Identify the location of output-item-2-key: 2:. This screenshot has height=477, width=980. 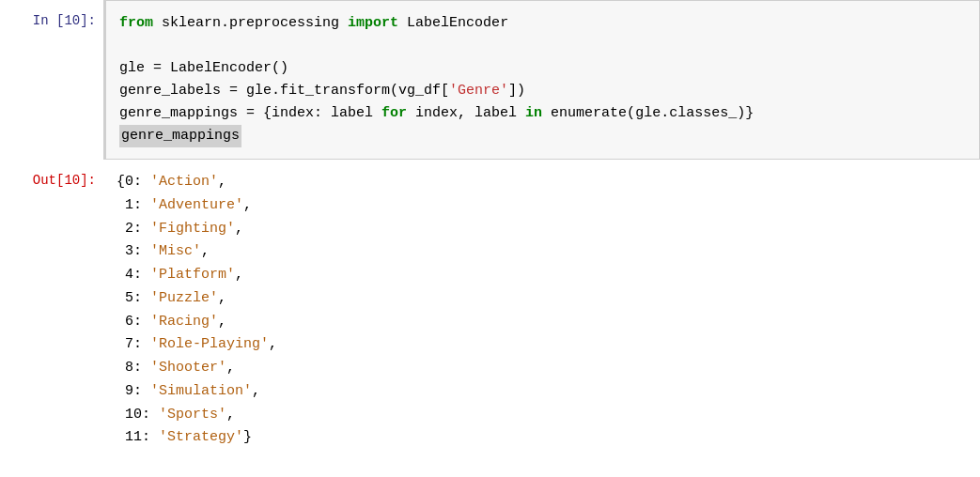
(137, 229).